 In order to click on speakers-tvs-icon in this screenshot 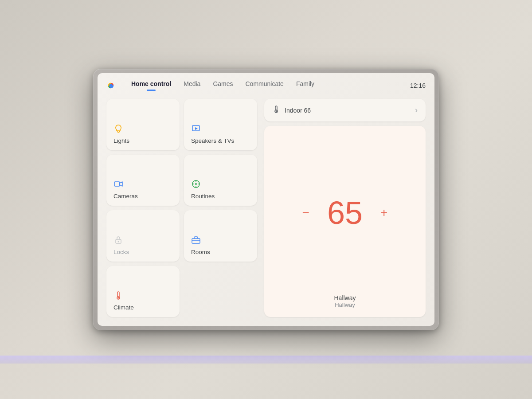, I will do `click(221, 129)`.